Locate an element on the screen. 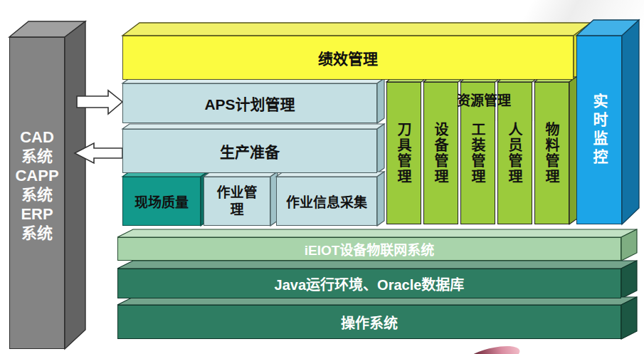 This screenshot has width=644, height=354. external-box-side-face is located at coordinates (75, 185).